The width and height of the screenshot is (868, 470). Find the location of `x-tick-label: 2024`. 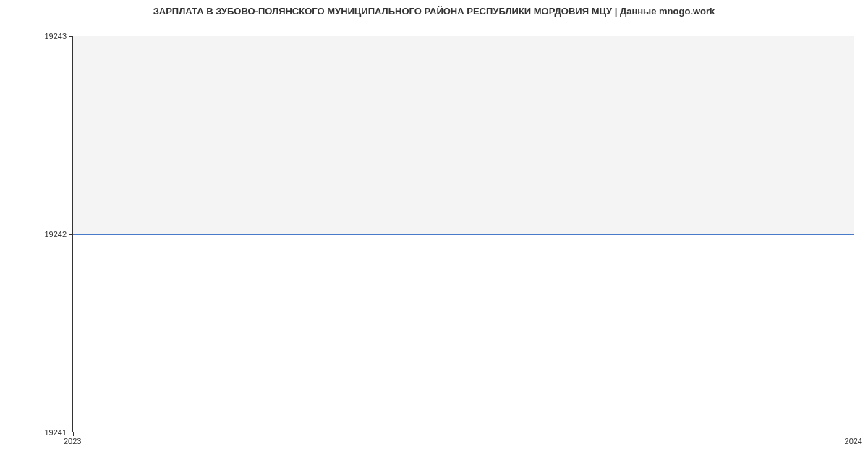

x-tick-label: 2024 is located at coordinates (854, 441).